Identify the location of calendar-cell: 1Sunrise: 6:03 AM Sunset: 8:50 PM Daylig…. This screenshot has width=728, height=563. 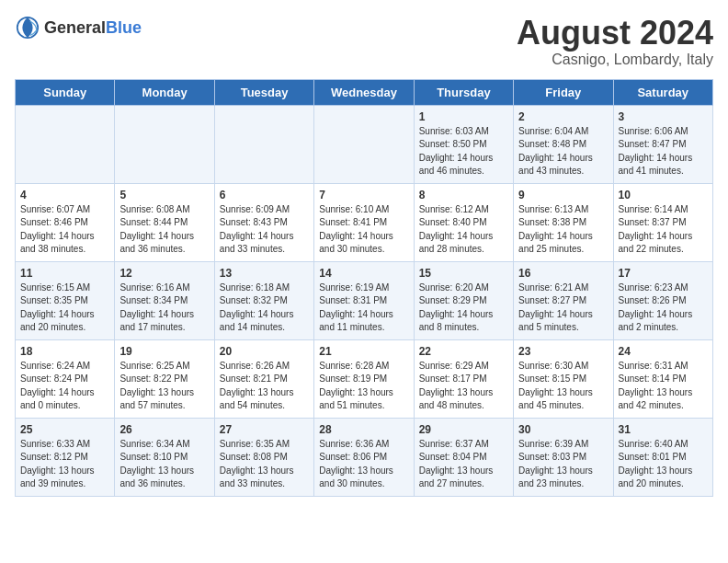
(463, 144).